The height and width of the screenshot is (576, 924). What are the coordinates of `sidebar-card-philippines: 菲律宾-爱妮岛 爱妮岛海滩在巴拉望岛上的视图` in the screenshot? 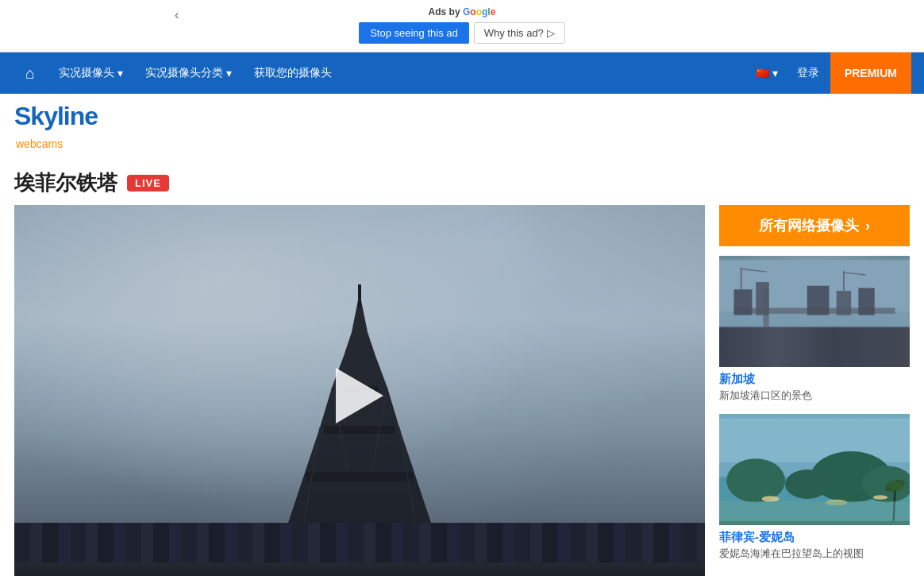 It's located at (814, 488).